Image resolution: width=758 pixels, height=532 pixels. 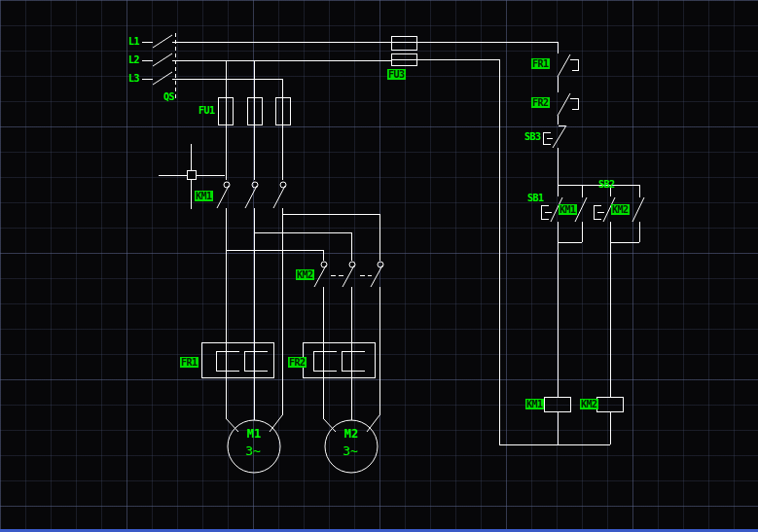 I want to click on fu3-control-fuses, so click(x=404, y=51).